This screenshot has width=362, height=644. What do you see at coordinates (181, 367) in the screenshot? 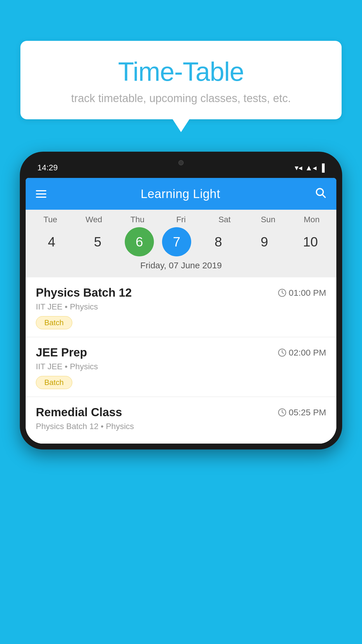
I see `schedule-item-2: JEE Prep 02:00 PM IIT JEE • Physics Batc…` at bounding box center [181, 367].